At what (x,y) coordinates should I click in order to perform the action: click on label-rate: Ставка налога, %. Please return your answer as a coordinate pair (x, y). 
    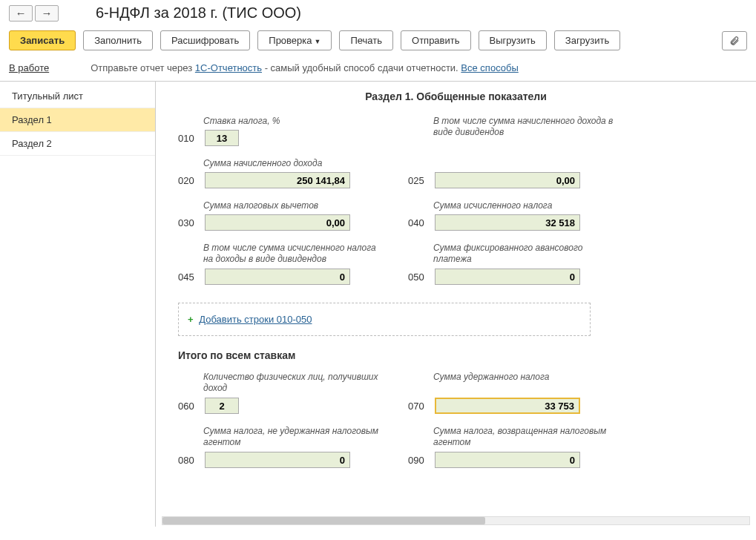
    Looking at the image, I should click on (295, 122).